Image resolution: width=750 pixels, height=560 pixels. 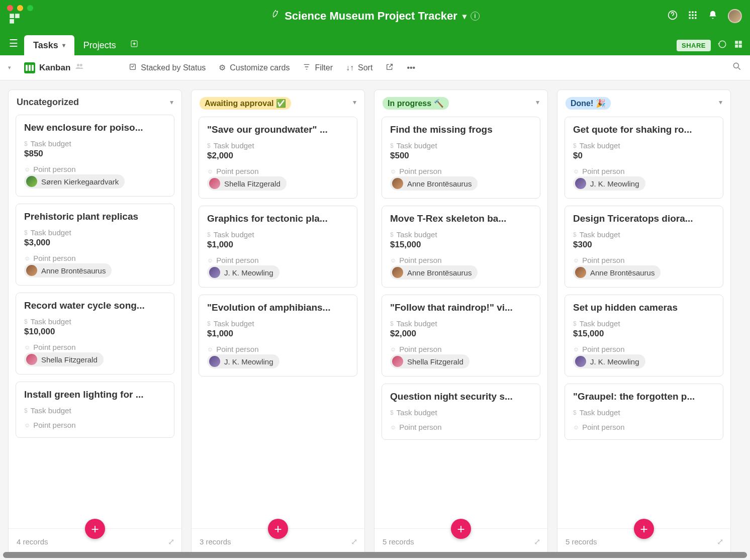 I want to click on base-title-area: Science Museum Project Tracker ▾ i, so click(x=375, y=16).